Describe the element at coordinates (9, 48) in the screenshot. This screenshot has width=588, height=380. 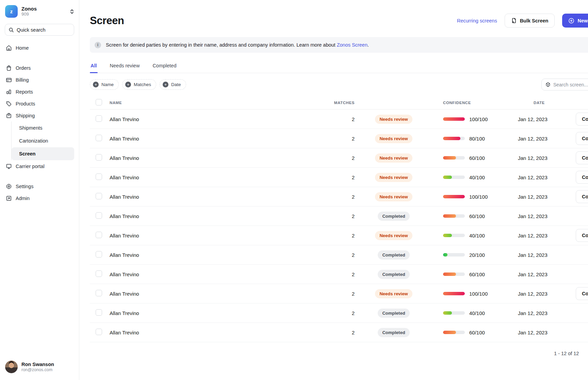
I see `home-icon` at that location.